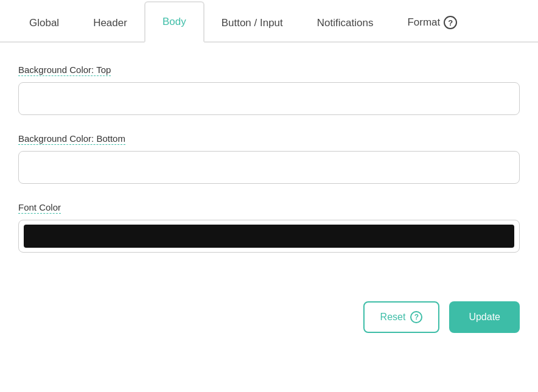 The width and height of the screenshot is (538, 392). What do you see at coordinates (450, 23) in the screenshot?
I see `format-help-icon: ?` at bounding box center [450, 23].